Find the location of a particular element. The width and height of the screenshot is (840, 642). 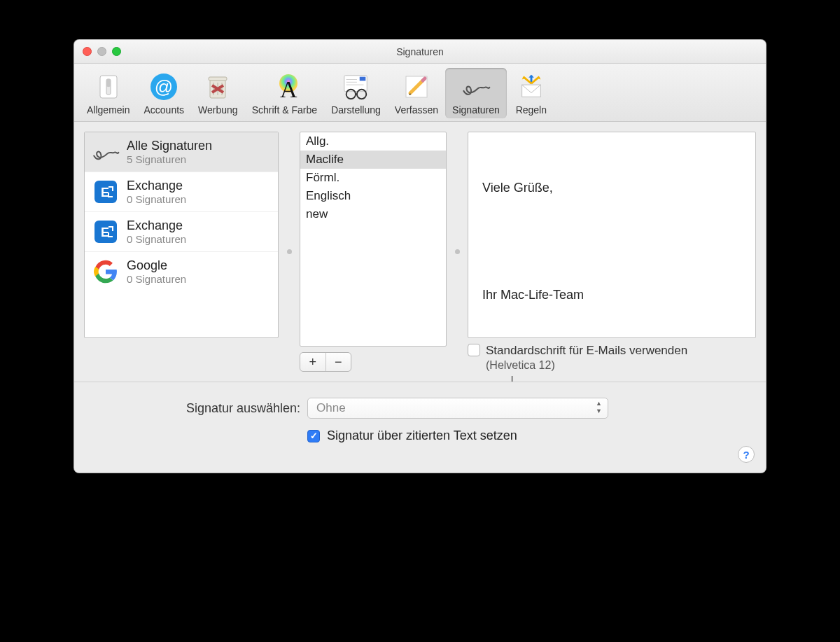

zoom-window-button is located at coordinates (116, 52).